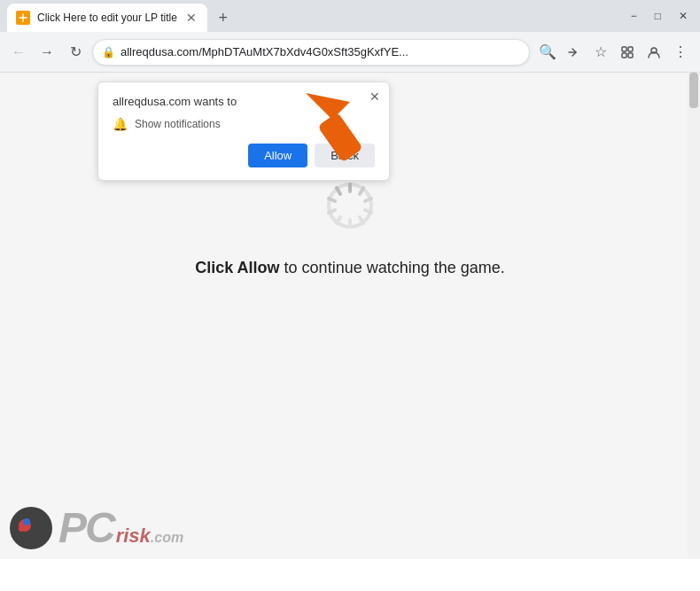 The image size is (700, 591). I want to click on url-text: allreqdusa.com/MphDTAuMtX7bXdv4G0xSft35g…, so click(321, 51).